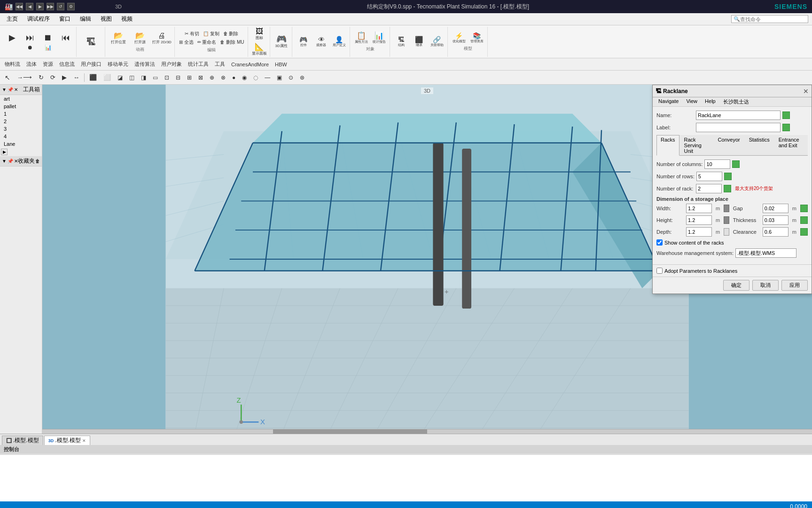 Image resolution: width=812 pixels, height=508 pixels. What do you see at coordinates (12, 64) in the screenshot?
I see `cat-material: 物料流` at bounding box center [12, 64].